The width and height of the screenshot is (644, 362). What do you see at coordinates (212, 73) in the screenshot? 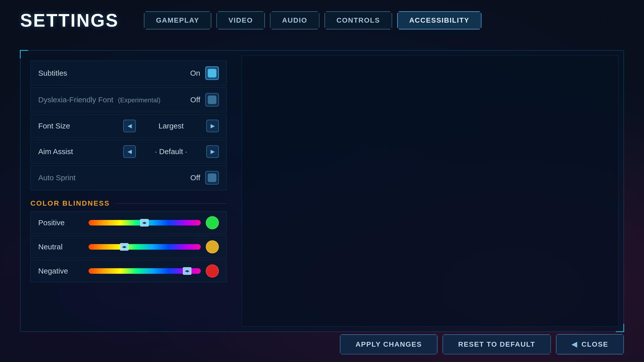
I see `subtitles-toggle` at bounding box center [212, 73].